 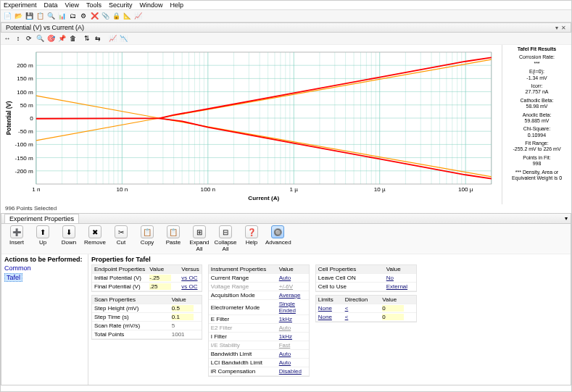 What do you see at coordinates (7, 16) in the screenshot?
I see `toolbar-new-icon: 📄` at bounding box center [7, 16].